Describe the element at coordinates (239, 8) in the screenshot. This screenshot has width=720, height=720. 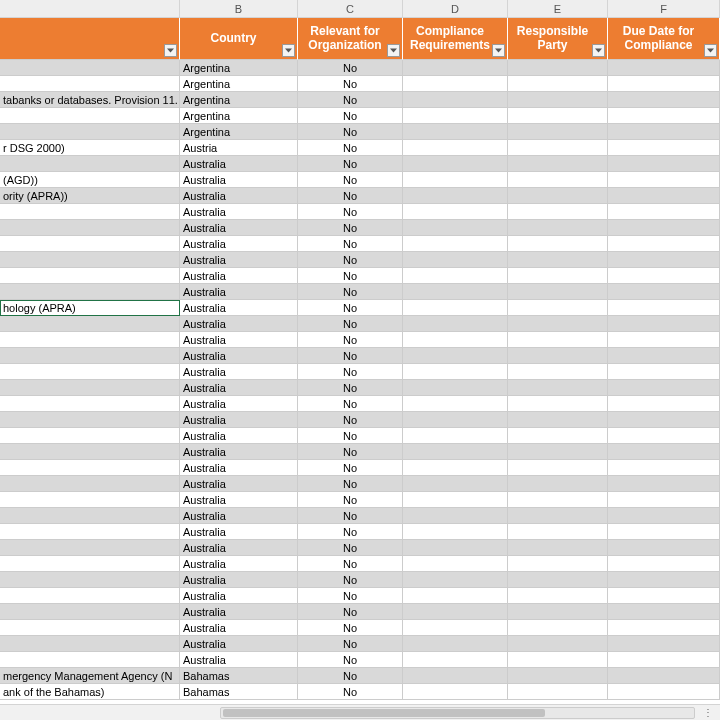
I see `col-letter-b: B` at that location.